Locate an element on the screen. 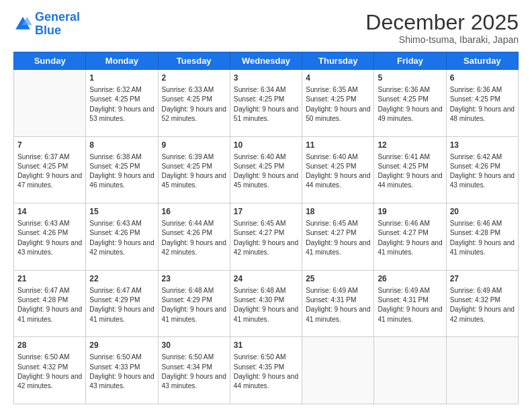 This screenshot has width=532, height=411. sunrise-text: Sunrise: 6:39 AM is located at coordinates (188, 157).